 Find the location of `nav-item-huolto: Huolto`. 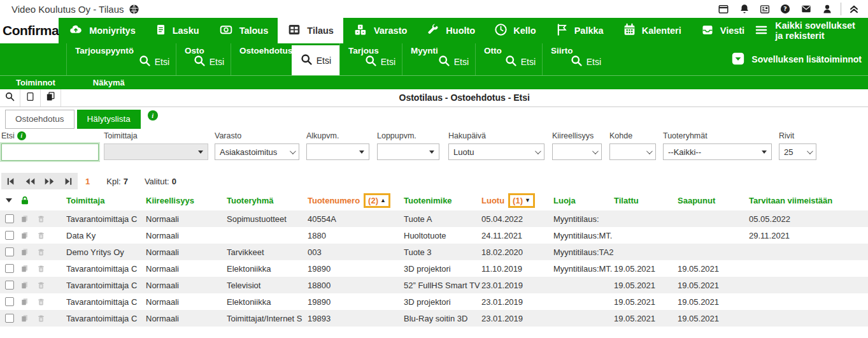

nav-item-huolto: Huolto is located at coordinates (451, 31).